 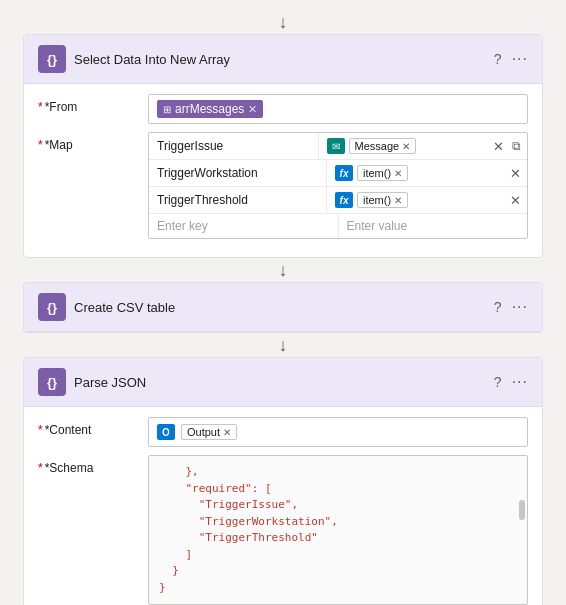 I want to click on schema-line-6: ], so click(x=338, y=556).